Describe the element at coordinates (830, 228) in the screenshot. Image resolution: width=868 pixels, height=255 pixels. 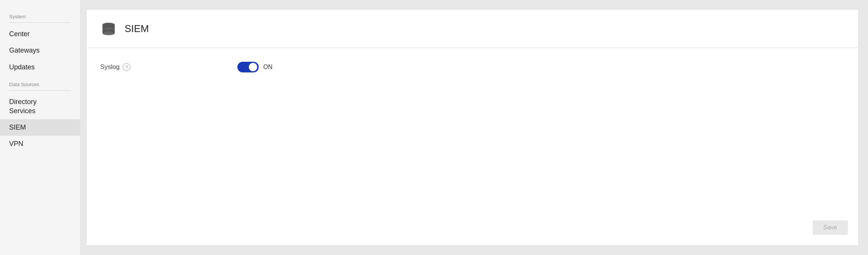
I see `save-button: Save` at that location.